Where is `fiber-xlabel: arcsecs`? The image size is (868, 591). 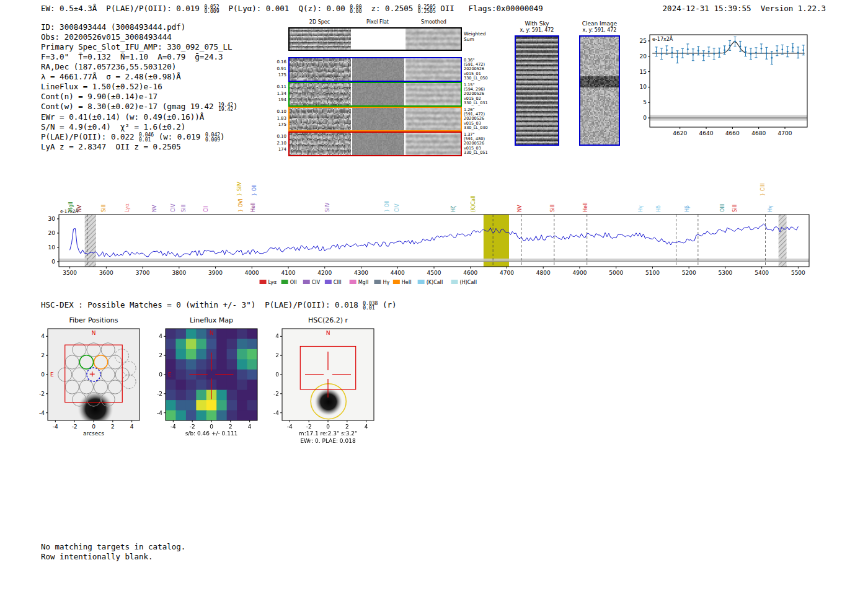 fiber-xlabel: arcsecs is located at coordinates (94, 433).